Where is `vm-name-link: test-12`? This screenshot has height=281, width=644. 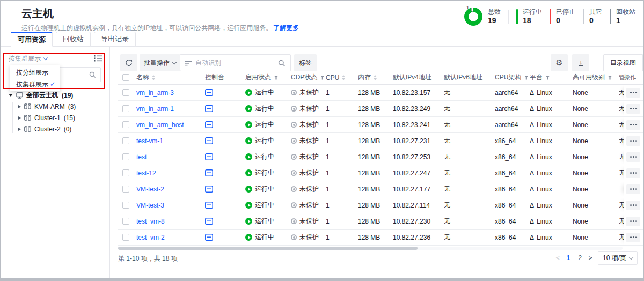
vm-name-link: test-12 is located at coordinates (146, 173).